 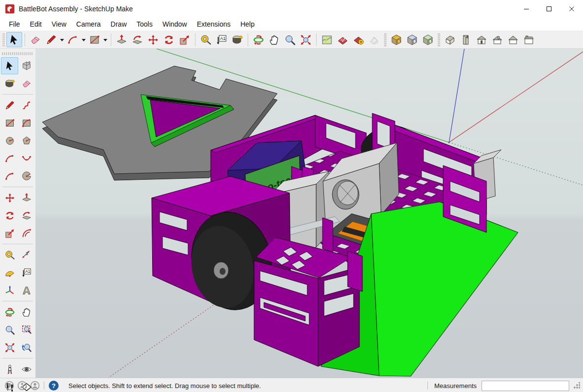 I want to click on tool-axes, so click(x=10, y=291).